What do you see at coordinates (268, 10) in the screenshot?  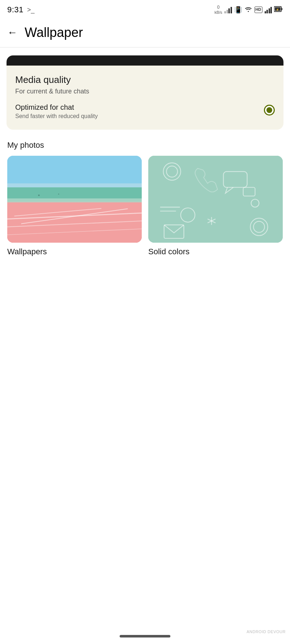 I see `cellular-icon` at bounding box center [268, 10].